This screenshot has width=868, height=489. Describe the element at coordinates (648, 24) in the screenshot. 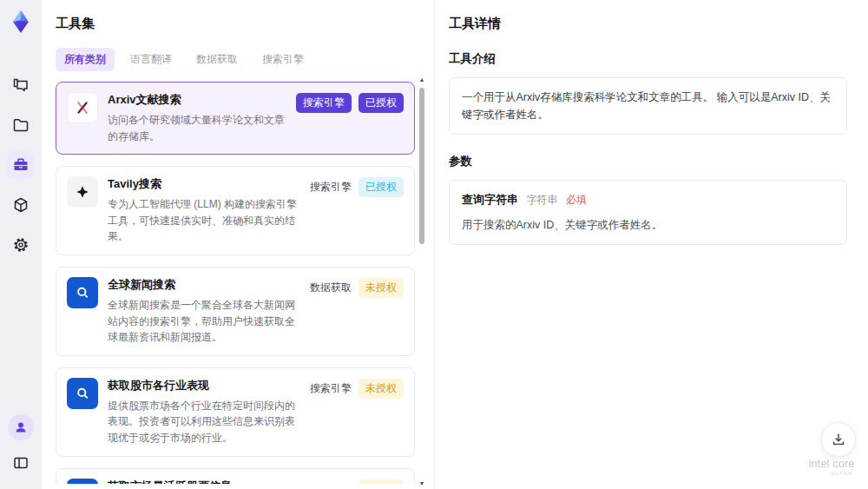

I see `detail-title: 工具详情` at that location.